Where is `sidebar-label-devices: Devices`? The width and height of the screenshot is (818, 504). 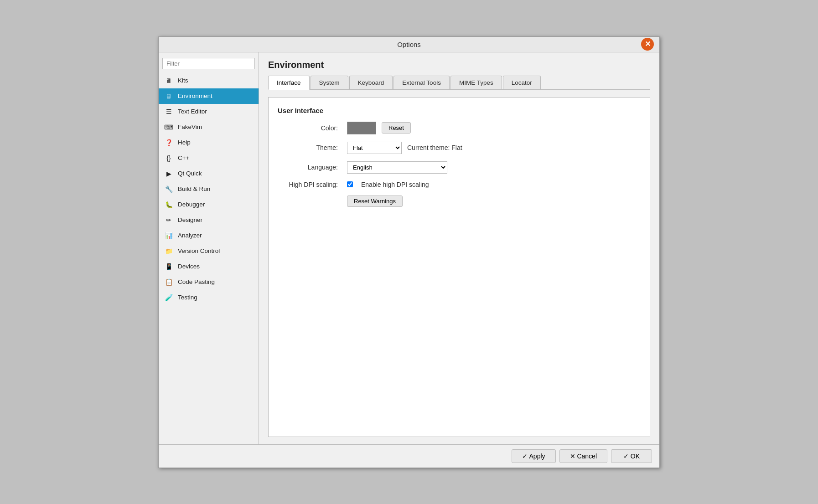 sidebar-label-devices: Devices is located at coordinates (189, 266).